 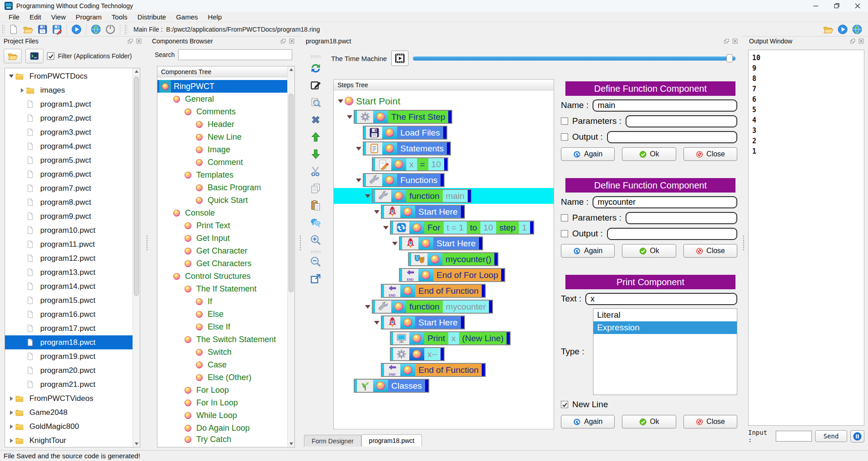 I want to click on project-tree-item: program4.pwct, so click(x=72, y=146).